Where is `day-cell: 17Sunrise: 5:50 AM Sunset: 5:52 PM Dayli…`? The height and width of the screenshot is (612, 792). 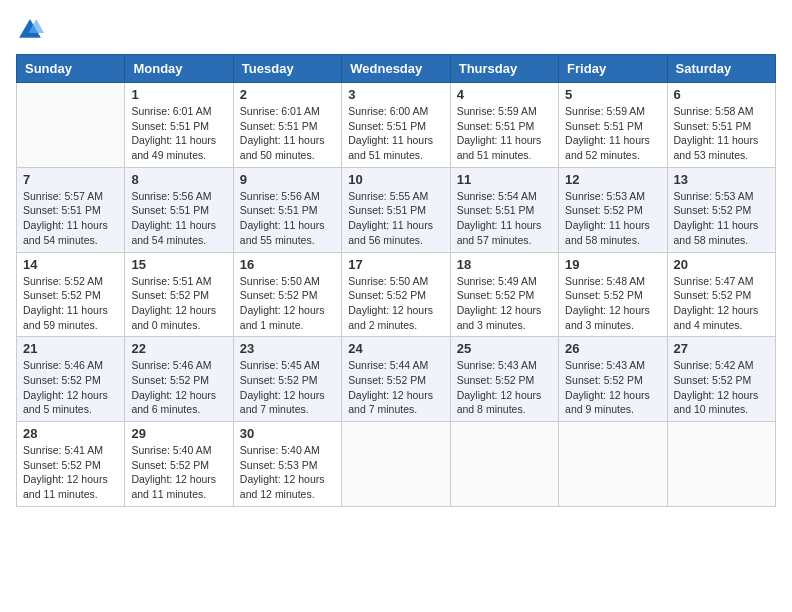
day-cell: 17Sunrise: 5:50 AM Sunset: 5:52 PM Dayli… is located at coordinates (396, 294).